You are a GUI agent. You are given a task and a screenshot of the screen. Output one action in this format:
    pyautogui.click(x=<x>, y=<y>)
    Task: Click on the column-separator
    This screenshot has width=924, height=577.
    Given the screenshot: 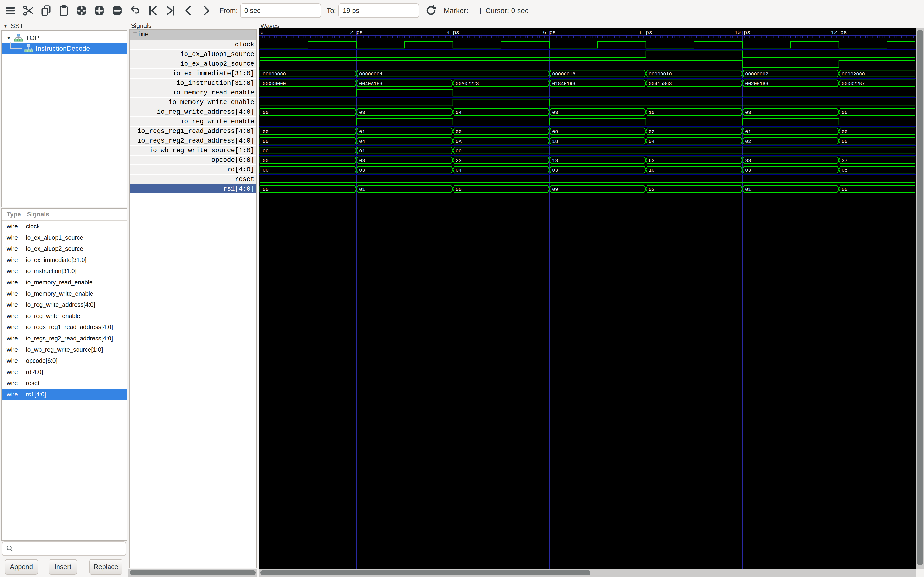 What is the action you would take?
    pyautogui.click(x=23, y=214)
    